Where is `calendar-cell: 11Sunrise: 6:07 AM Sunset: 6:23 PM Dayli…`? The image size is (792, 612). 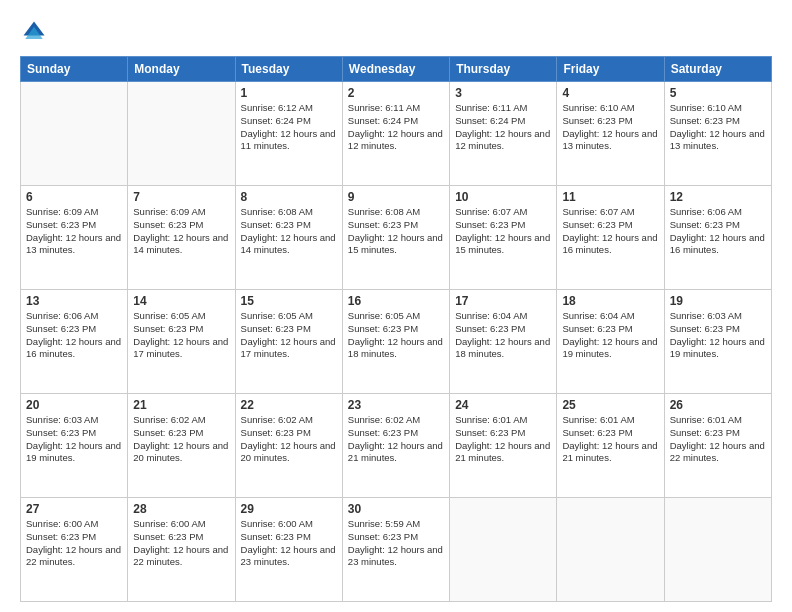 calendar-cell: 11Sunrise: 6:07 AM Sunset: 6:23 PM Dayli… is located at coordinates (610, 238).